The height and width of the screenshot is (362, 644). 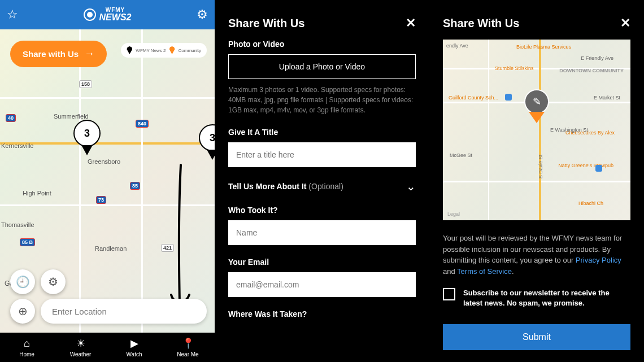 What do you see at coordinates (23, 282) in the screenshot?
I see `clock-icon: 🕘` at bounding box center [23, 282].